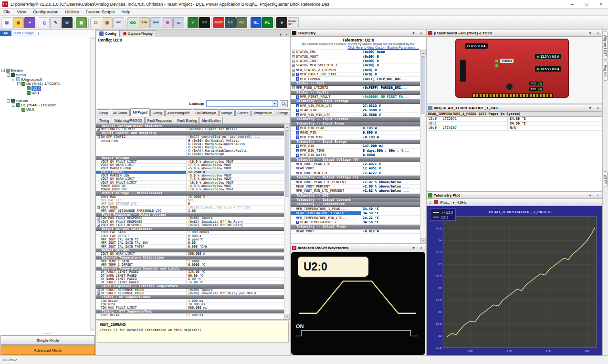  What do you see at coordinates (190, 148) in the screenshot?
I see `config-row-operation: OPERATION(0x80) On/Nominal Voltage(0x94)…` at bounding box center [190, 148].